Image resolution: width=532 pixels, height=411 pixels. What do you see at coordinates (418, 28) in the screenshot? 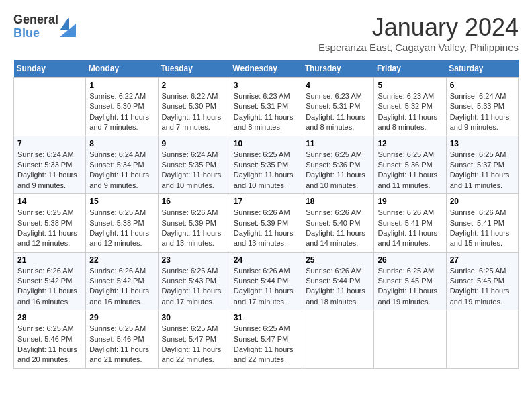
I see `month-title: January 2024` at bounding box center [418, 28].